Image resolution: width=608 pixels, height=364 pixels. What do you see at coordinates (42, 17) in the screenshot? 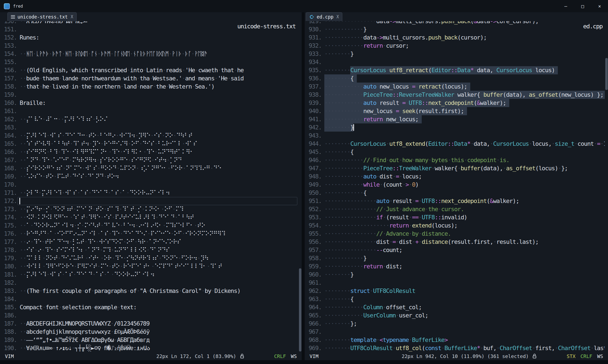
I see `tab-unicode-stress-txt: unicode-stress.txt X` at bounding box center [42, 17].